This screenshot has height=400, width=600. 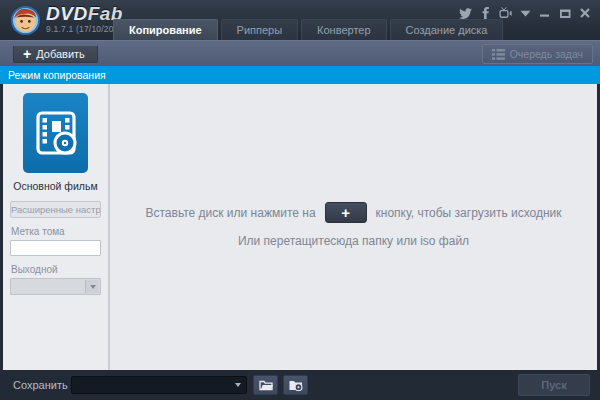 I want to click on add-source-plus-button: +, so click(x=346, y=212).